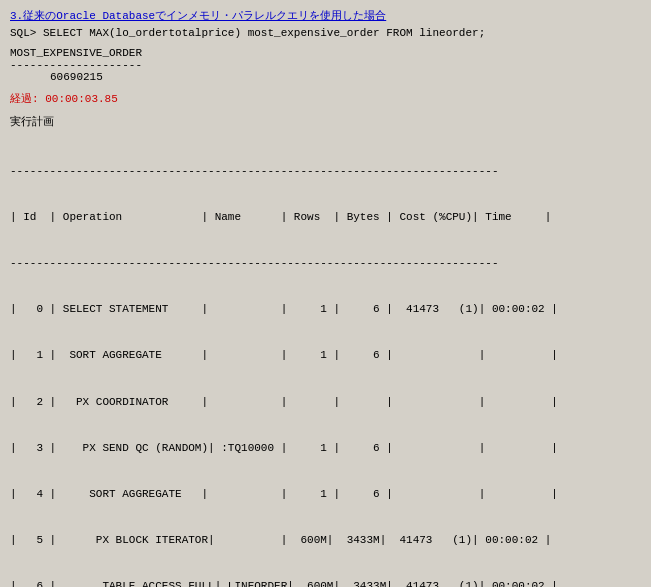  Describe the element at coordinates (326, 583) in the screenshot. I see `plan-row-6: | 6 | TABLE ACCESS FULL| LINEORDER| 600M…` at that location.